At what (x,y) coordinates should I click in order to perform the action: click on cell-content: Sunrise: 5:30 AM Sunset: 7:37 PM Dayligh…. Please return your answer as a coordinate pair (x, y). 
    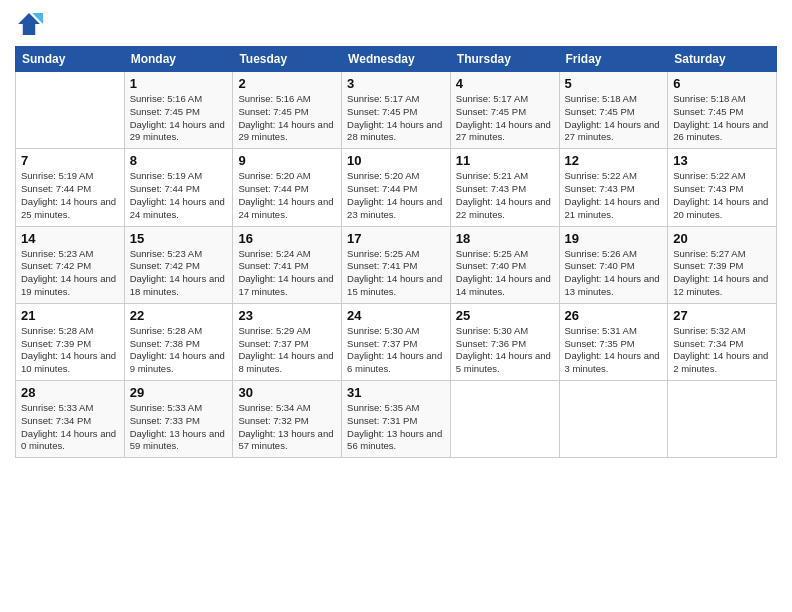
    Looking at the image, I should click on (396, 350).